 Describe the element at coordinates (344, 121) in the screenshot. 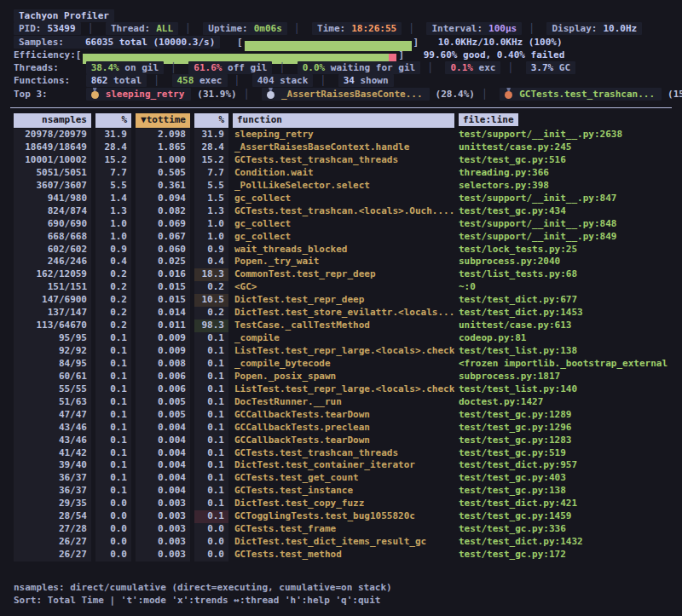

I see `column-header-function: function` at that location.